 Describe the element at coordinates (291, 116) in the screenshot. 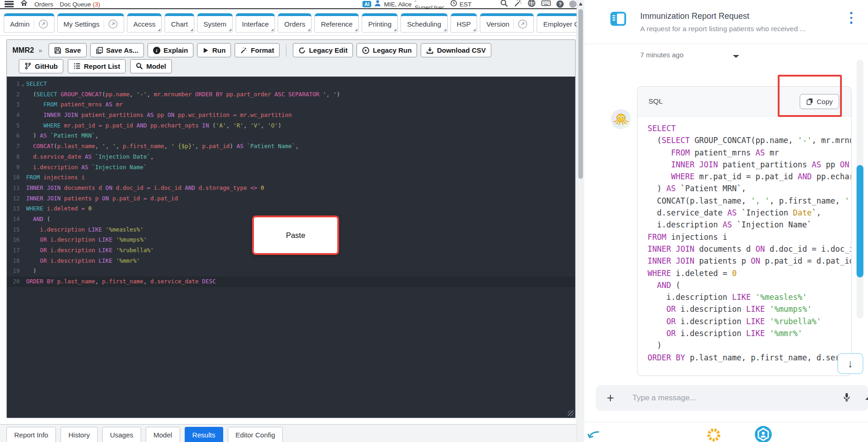

I see `editor-line-4: 4 INNER JOIN patient_partitions AS pp ON…` at that location.